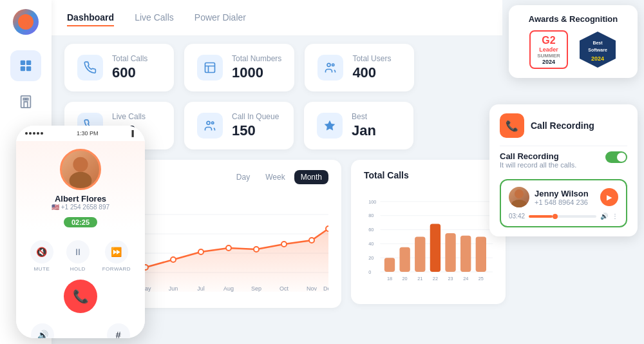  What do you see at coordinates (255, 117) in the screenshot?
I see `stat-call-in-queue-label: Call In Queue` at bounding box center [255, 117].